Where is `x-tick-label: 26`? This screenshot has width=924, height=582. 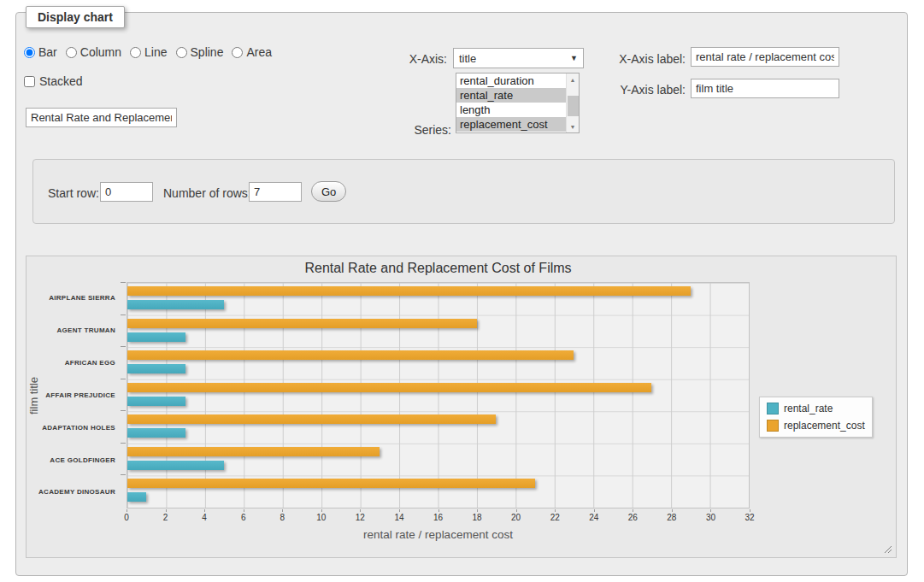 x-tick-label: 26 is located at coordinates (633, 518).